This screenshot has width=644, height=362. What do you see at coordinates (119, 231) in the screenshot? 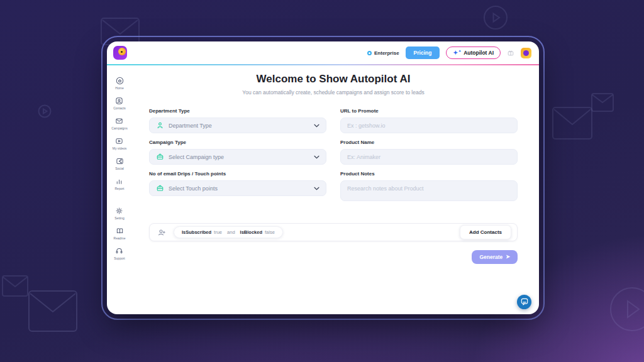
I see `readme-icon` at bounding box center [119, 231].